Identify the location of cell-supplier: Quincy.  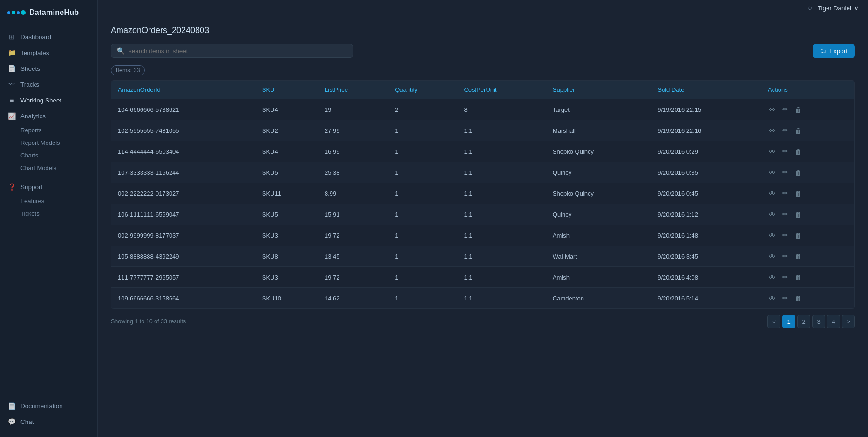
(599, 172).